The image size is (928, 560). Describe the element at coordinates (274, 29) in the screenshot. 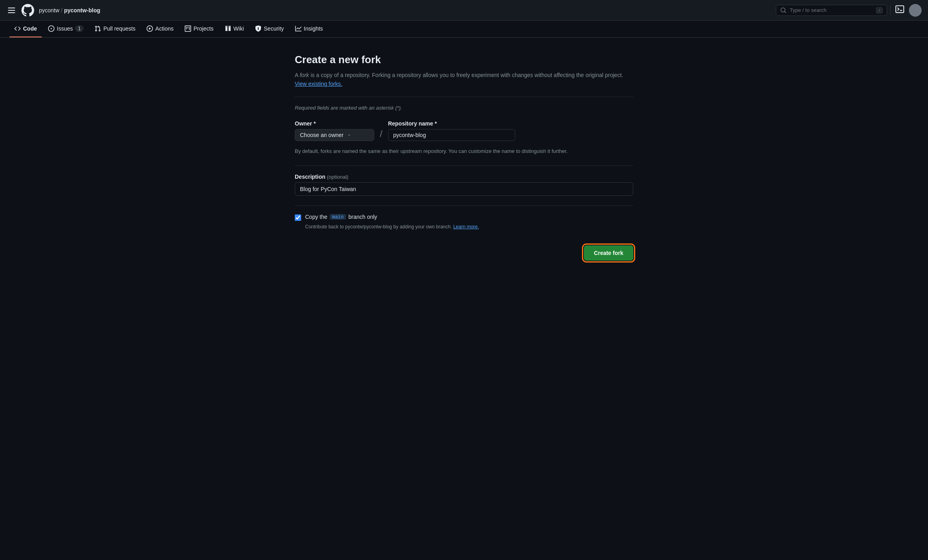

I see `nav-security-label: Security` at that location.